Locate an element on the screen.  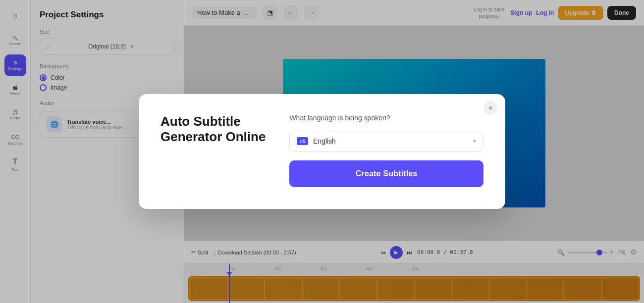
language-name: English is located at coordinates (390, 141).